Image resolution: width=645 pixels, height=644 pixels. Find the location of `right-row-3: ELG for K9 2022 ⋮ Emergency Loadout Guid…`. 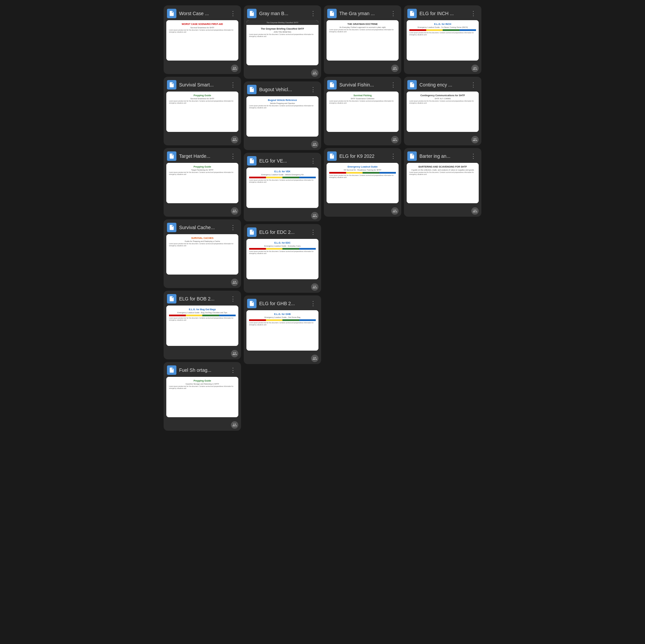

right-row-3: ELG for K9 2022 ⋮ Emergency Loadout Guid… is located at coordinates (403, 182).